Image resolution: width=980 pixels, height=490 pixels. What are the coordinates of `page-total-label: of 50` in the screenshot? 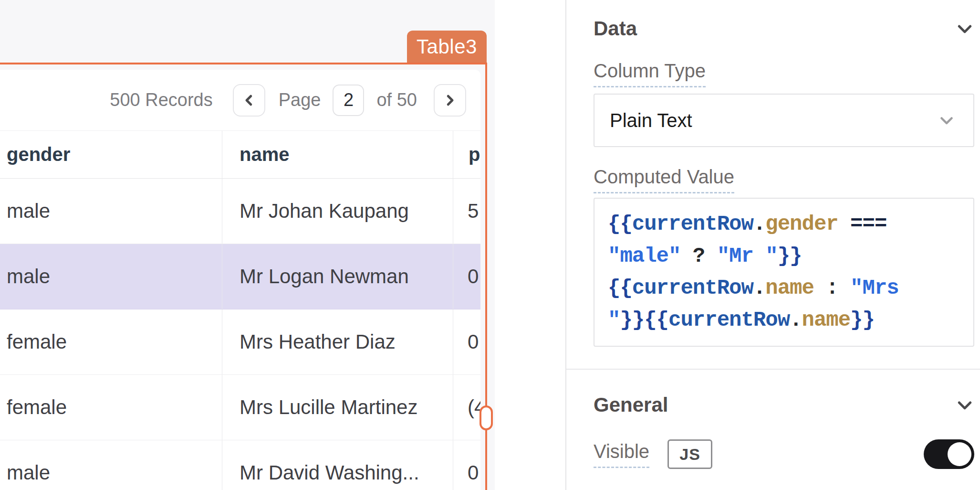 It's located at (397, 100).